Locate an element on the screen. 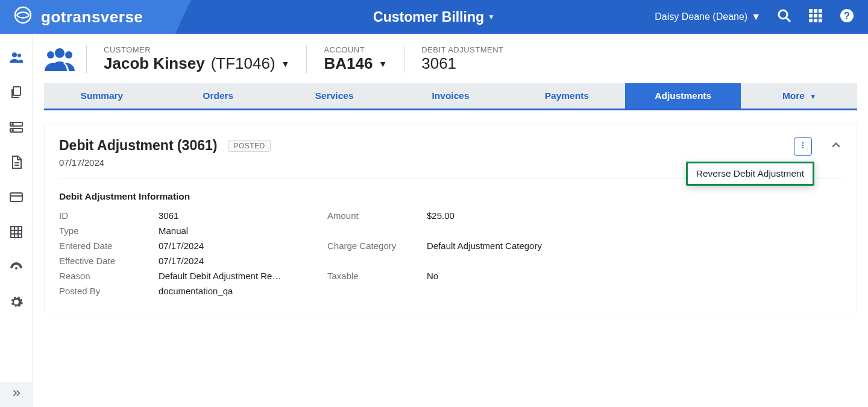 The width and height of the screenshot is (868, 407). sidebar-item-servers is located at coordinates (17, 128).